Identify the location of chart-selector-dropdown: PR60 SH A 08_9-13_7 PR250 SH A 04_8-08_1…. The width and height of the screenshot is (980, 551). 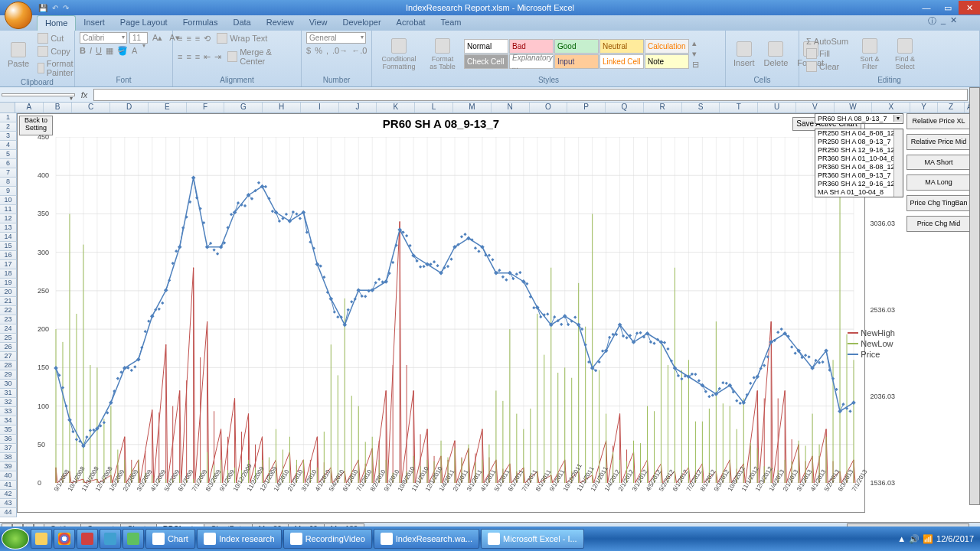
(859, 155).